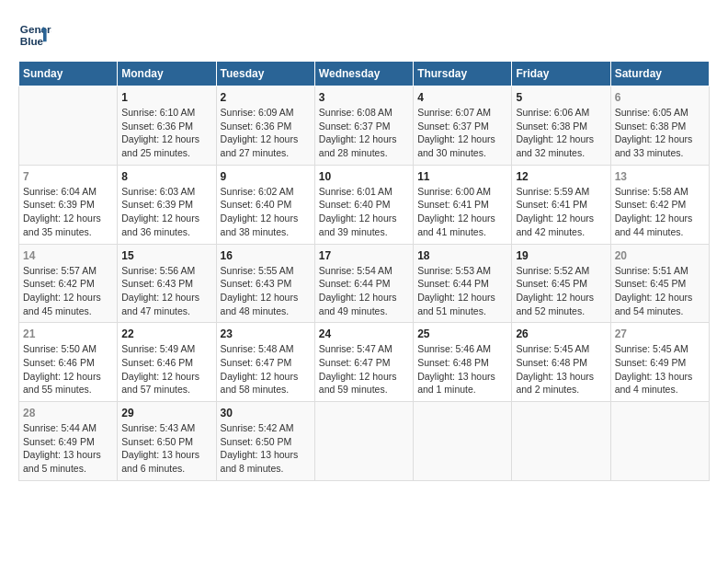 Image resolution: width=728 pixels, height=563 pixels. I want to click on day-number: 17, so click(364, 256).